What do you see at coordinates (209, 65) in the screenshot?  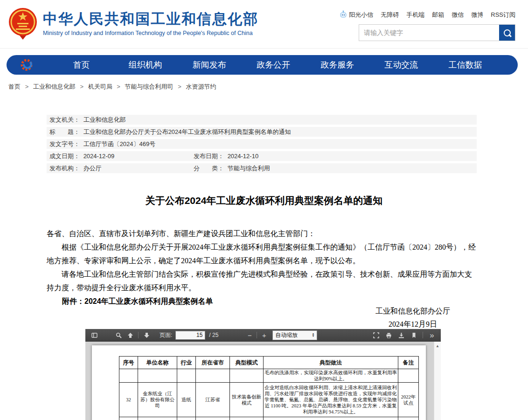 I see `nav-item-news: 新闻发布` at bounding box center [209, 65].